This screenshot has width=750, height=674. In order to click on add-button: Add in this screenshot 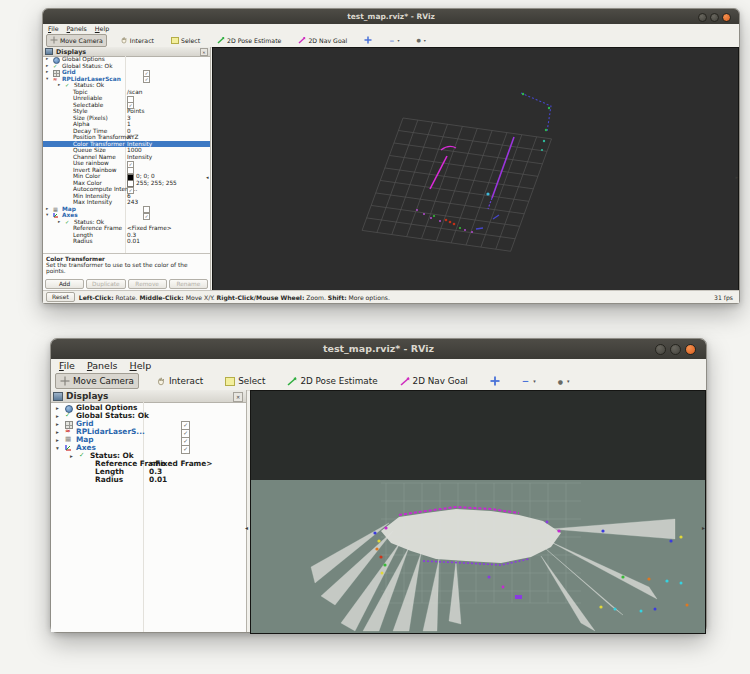, I will do `click(64, 284)`.